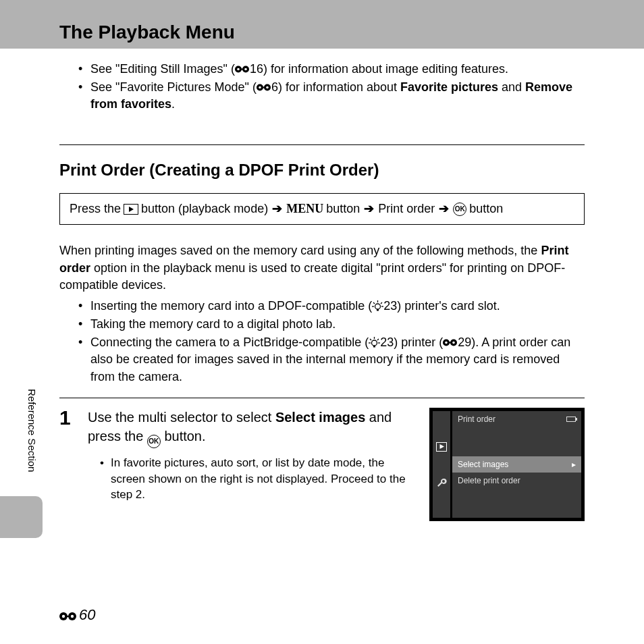 The width and height of the screenshot is (644, 644). I want to click on method-list: Inserting the memory card into a DPOF-co…, so click(322, 342).